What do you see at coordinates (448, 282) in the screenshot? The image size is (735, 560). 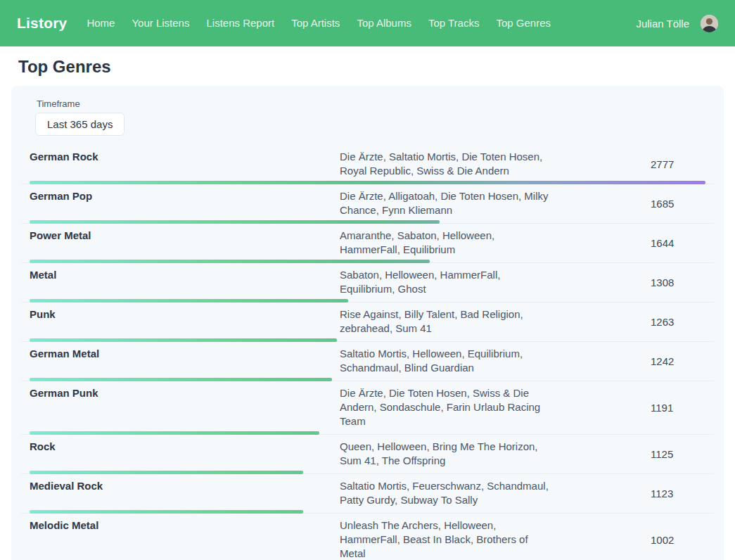 I see `genre-artists: Sabaton, Helloween, HammerFall, Equilibr…` at bounding box center [448, 282].